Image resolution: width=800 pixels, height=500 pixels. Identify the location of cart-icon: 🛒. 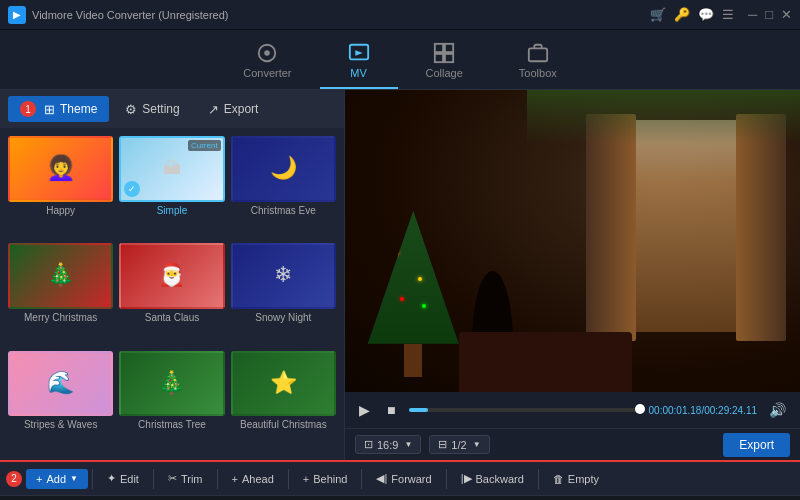
(658, 14).